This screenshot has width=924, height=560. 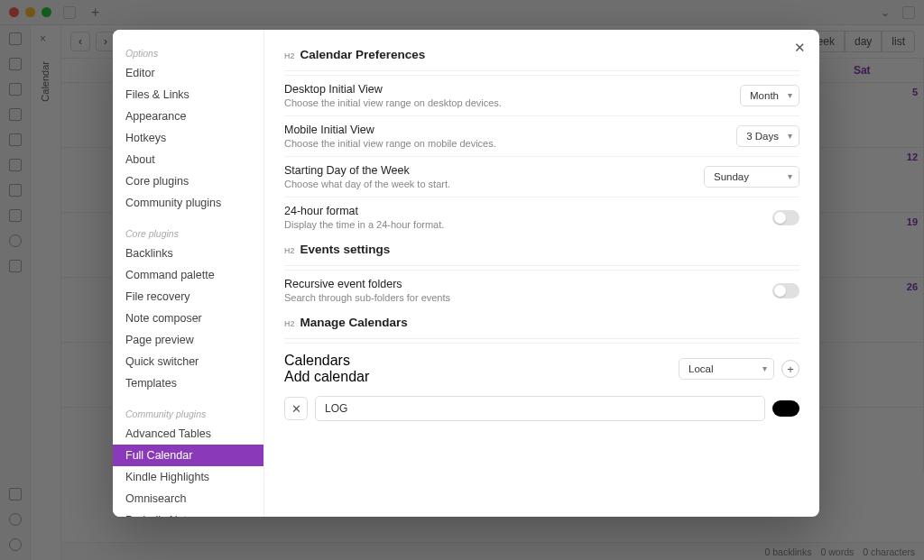 I want to click on setting-start-day: Starting Day of the Week, so click(x=494, y=170).